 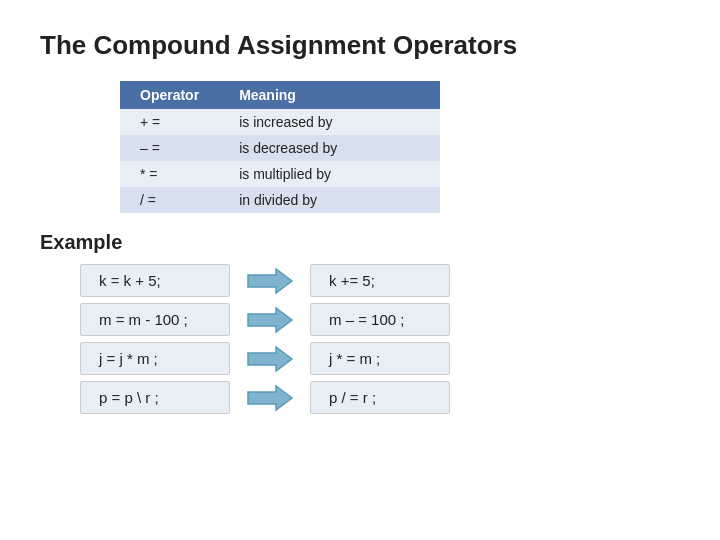 I want to click on example-left: p = p \ r ;, so click(x=155, y=398).